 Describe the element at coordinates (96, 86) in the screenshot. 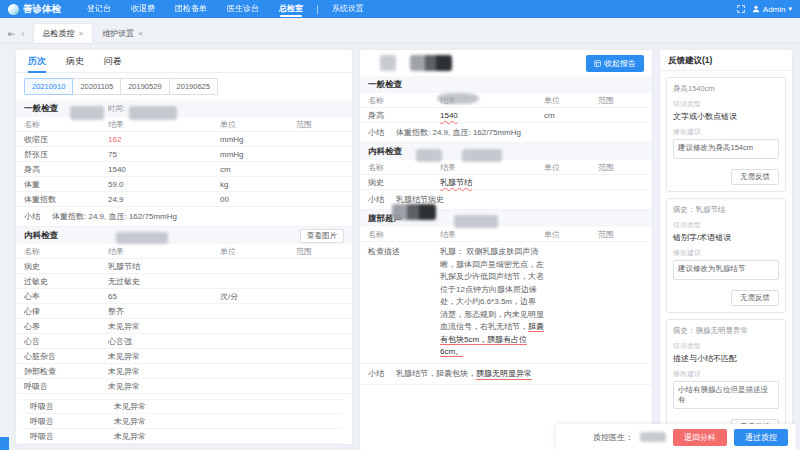

I see `date-pill: 20201105` at that location.